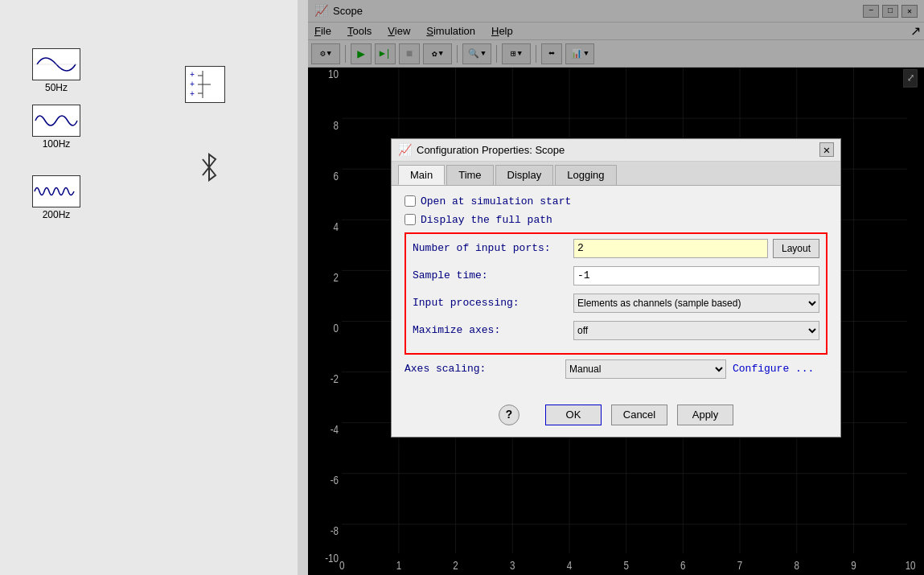 The width and height of the screenshot is (924, 575). I want to click on tab-display: Display, so click(524, 175).